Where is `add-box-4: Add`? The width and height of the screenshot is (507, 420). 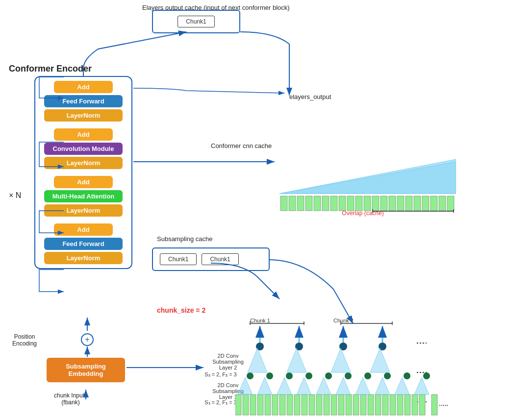 add-box-4: Add is located at coordinates (83, 229).